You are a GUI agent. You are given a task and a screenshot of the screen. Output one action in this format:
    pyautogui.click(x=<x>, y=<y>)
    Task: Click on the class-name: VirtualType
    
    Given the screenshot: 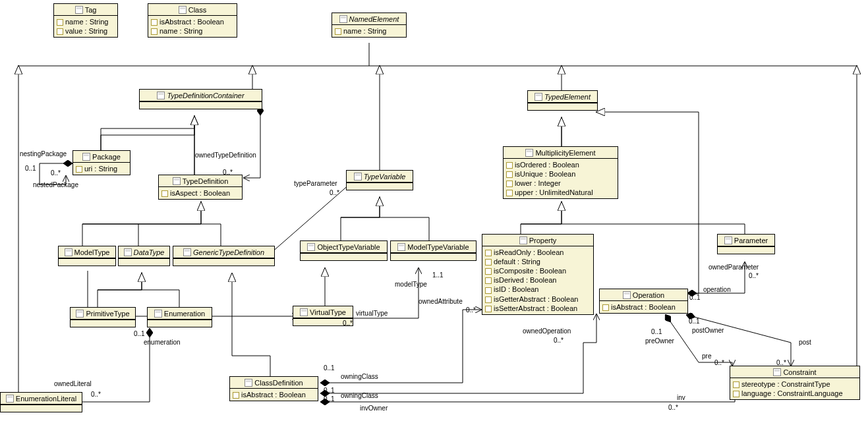 What is the action you would take?
    pyautogui.click(x=328, y=312)
    